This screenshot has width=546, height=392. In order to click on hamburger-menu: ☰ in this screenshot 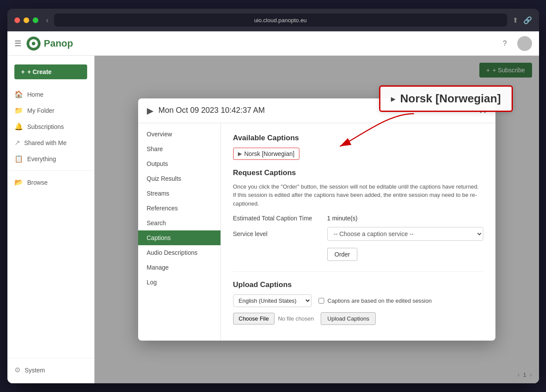, I will do `click(18, 44)`.